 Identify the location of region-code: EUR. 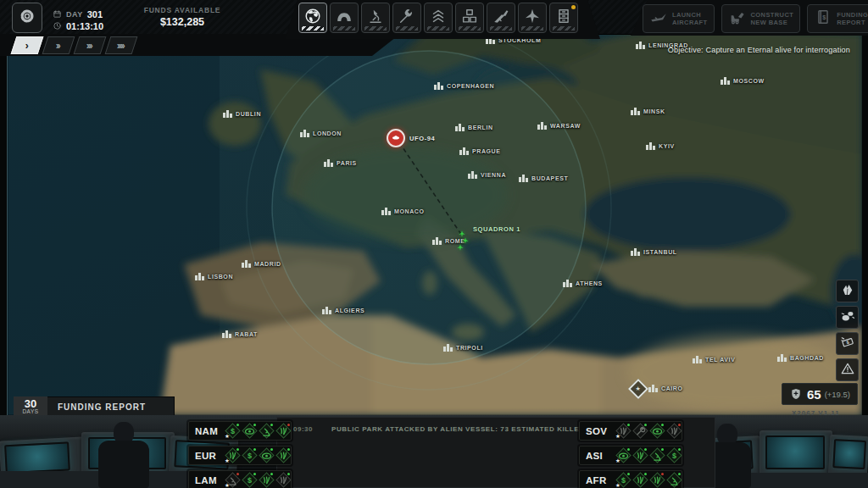
(207, 456).